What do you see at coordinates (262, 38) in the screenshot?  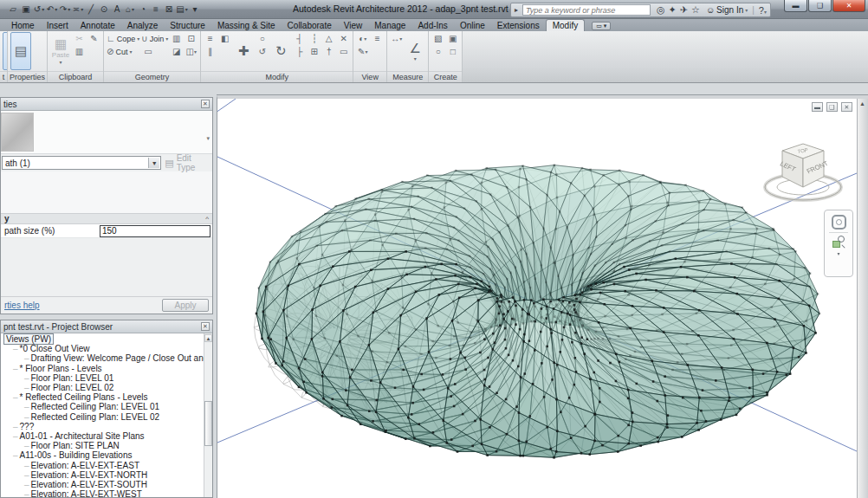 I see `copy-tool-icon: ○` at bounding box center [262, 38].